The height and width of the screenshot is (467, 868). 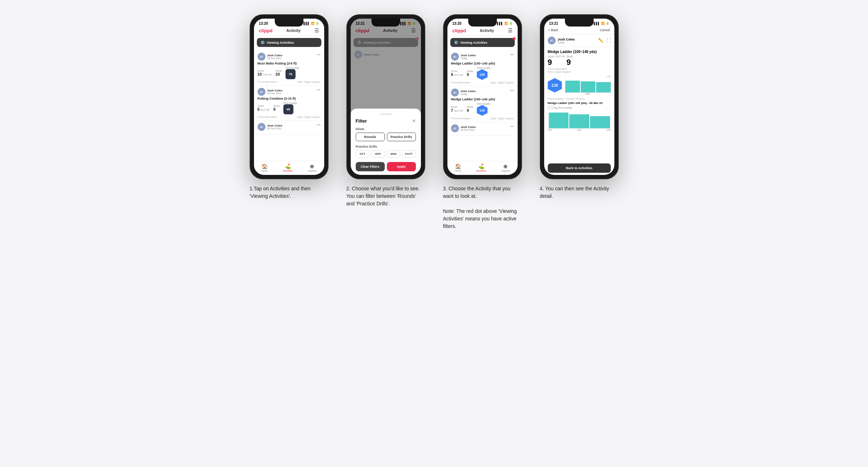 I want to click on drill-arg-2: ARG, so click(x=393, y=154).